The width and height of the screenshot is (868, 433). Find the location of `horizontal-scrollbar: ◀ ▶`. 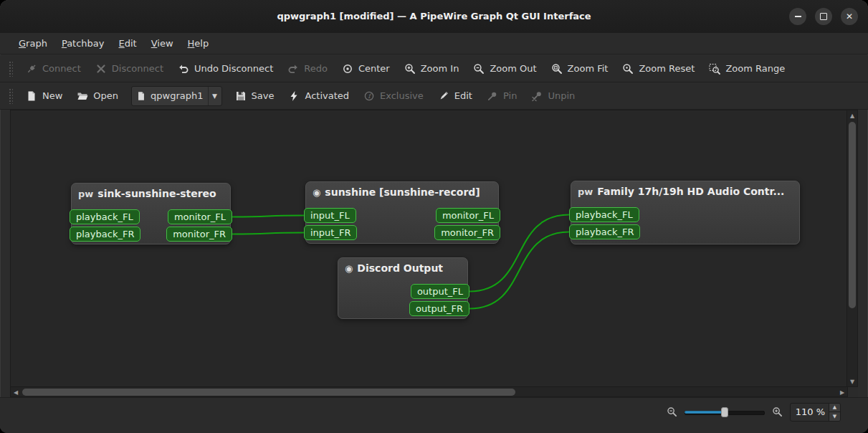

horizontal-scrollbar: ◀ ▶ is located at coordinates (429, 392).